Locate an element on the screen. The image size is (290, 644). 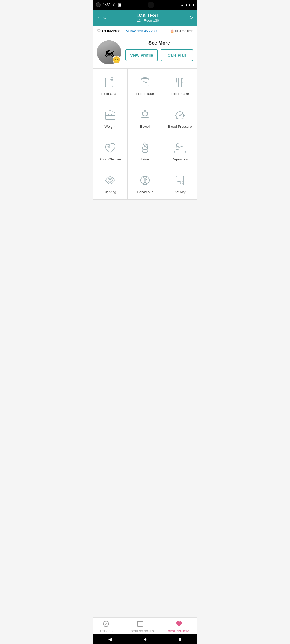
grid-section: Fluid Chart Fluid Intake Food Intake is located at coordinates (145, 134).